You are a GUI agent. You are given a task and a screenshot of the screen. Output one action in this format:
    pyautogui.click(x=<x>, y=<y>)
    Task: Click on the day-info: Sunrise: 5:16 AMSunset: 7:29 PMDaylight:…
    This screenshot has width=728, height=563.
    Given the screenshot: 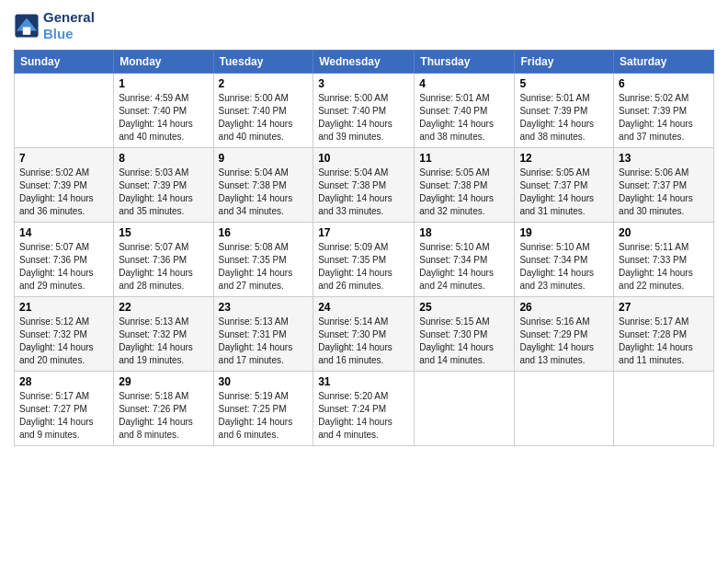 What is the action you would take?
    pyautogui.click(x=564, y=341)
    